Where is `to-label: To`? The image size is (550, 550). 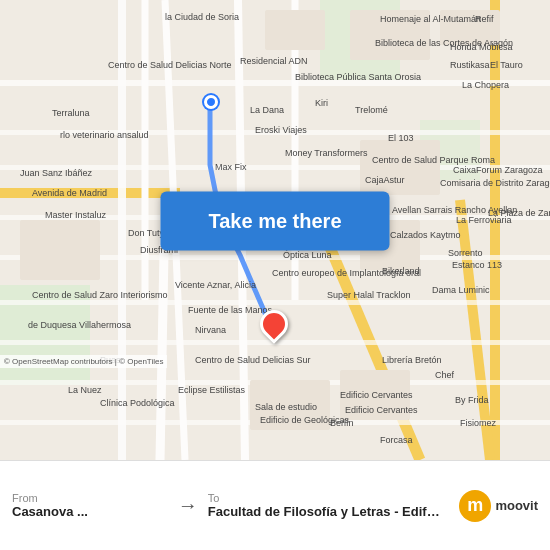
to-label: To is located at coordinates (325, 498).